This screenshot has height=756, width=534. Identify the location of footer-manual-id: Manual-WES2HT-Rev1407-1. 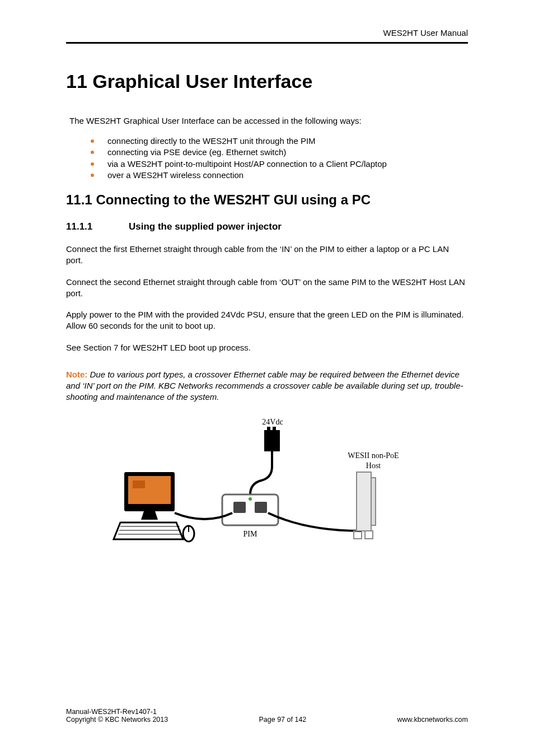
(117, 712).